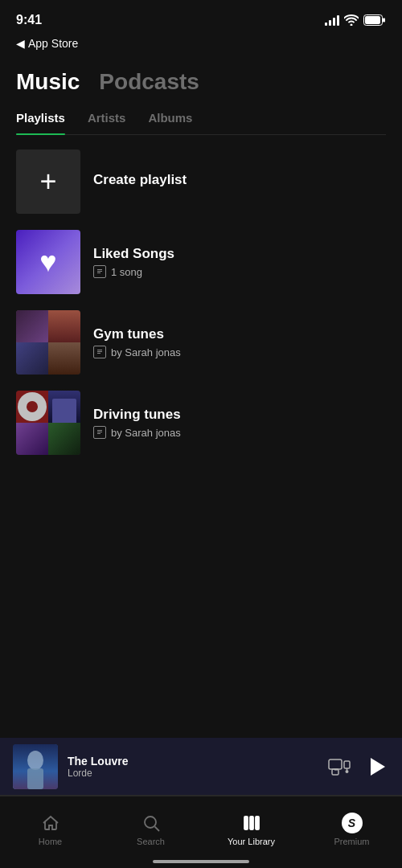 This screenshot has width=402, height=868. Describe the element at coordinates (48, 342) in the screenshot. I see `gym-tunes-thumb` at that location.